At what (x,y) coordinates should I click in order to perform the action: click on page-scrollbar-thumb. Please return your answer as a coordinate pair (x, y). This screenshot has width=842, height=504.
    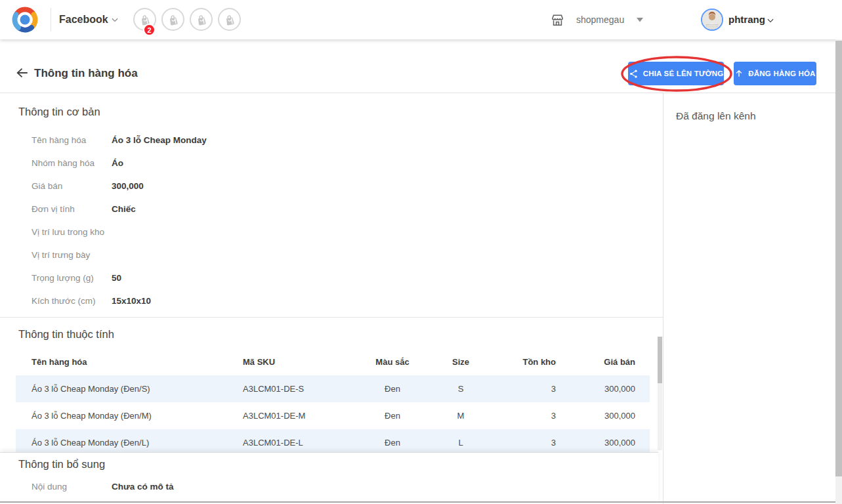
    Looking at the image, I should click on (839, 259).